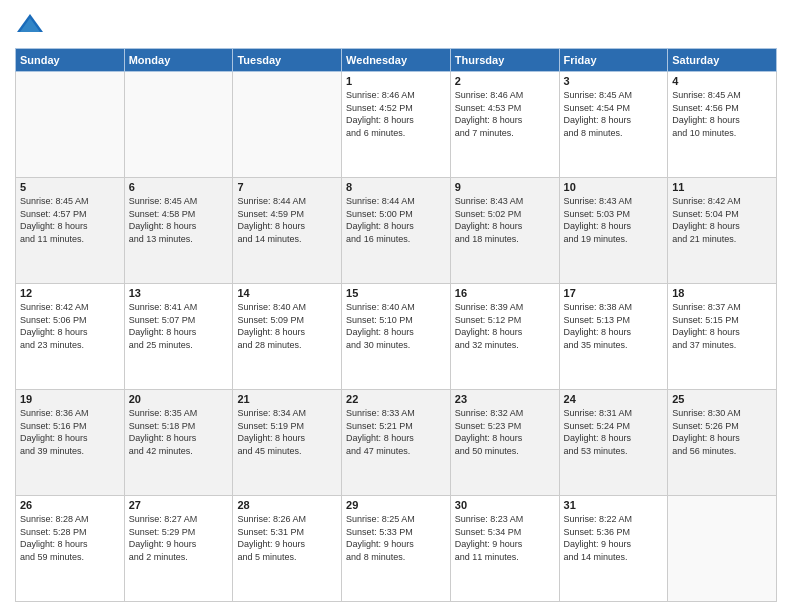  What do you see at coordinates (70, 432) in the screenshot?
I see `cell-info-text: Sunrise: 8:36 AM Sunset: 5:16 PM Dayligh…` at bounding box center [70, 432].